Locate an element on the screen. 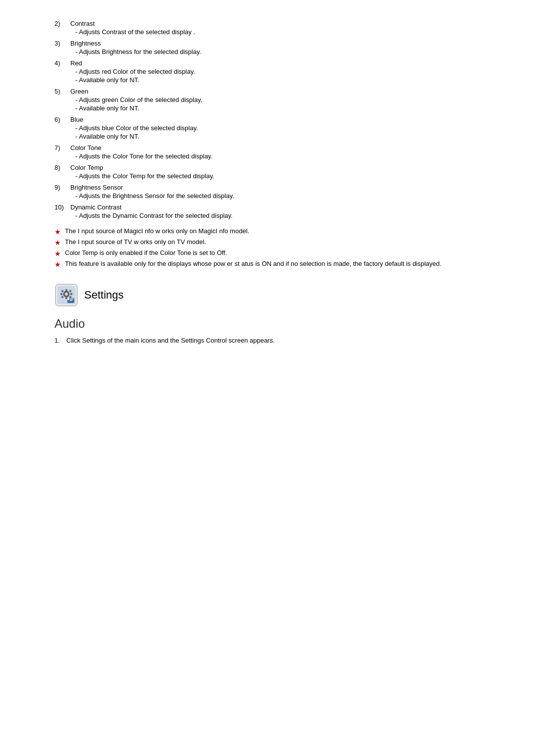 Image resolution: width=535 pixels, height=756 pixels. item-title: Brightness is located at coordinates (275, 44).